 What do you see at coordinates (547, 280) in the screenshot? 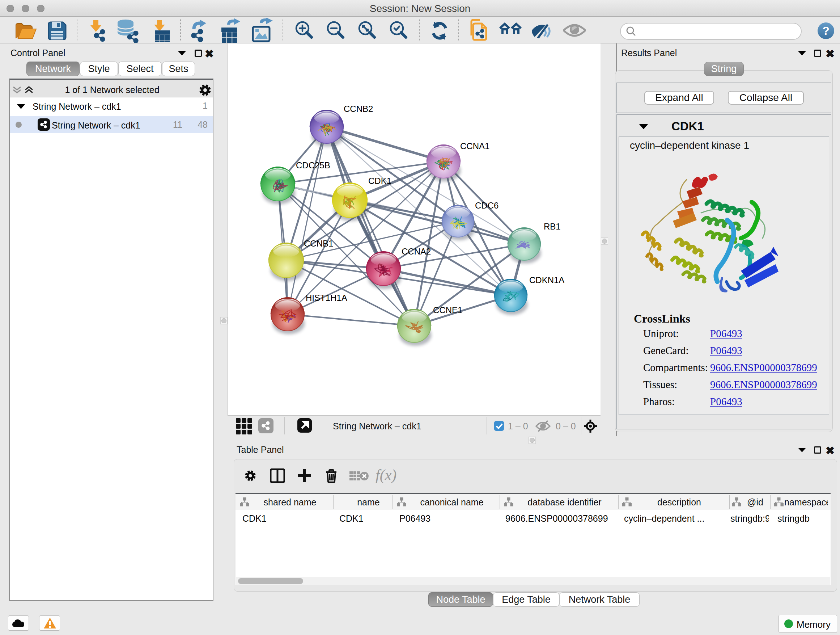
I see `svg-text: CDKN1A` at bounding box center [547, 280].